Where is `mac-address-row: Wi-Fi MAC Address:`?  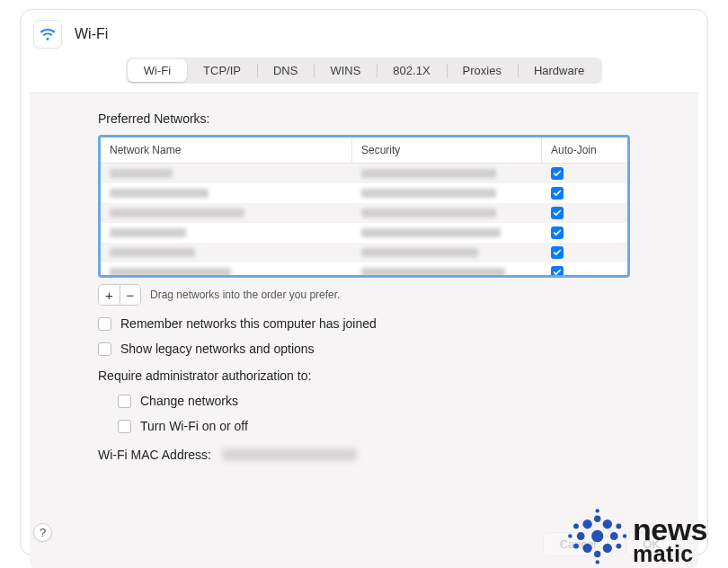 mac-address-row: Wi-Fi MAC Address: is located at coordinates (364, 455).